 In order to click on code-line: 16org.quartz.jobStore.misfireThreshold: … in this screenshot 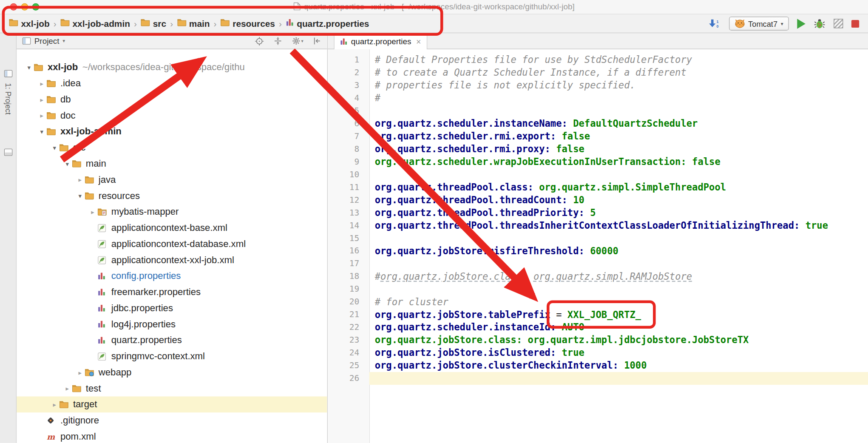, I will do `click(598, 251)`.